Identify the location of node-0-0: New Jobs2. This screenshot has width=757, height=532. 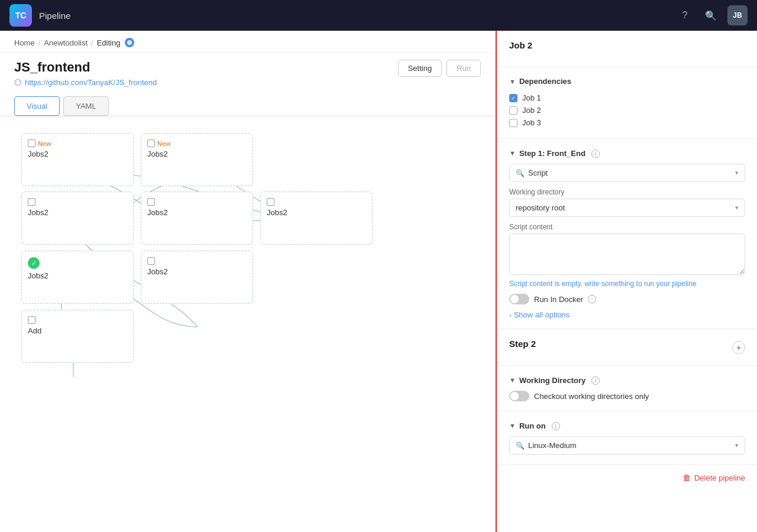
(77, 160).